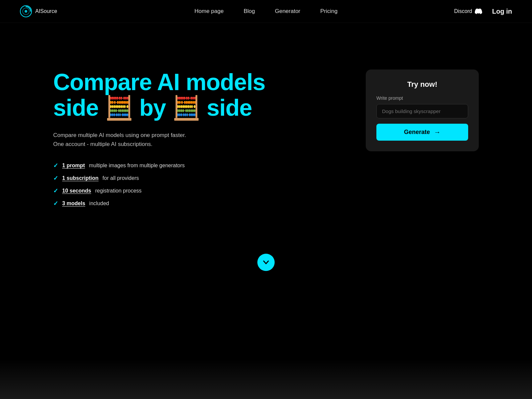 This screenshot has width=532, height=399. I want to click on navbar: AISource Home page Blog Generator Pricin…, so click(266, 11).